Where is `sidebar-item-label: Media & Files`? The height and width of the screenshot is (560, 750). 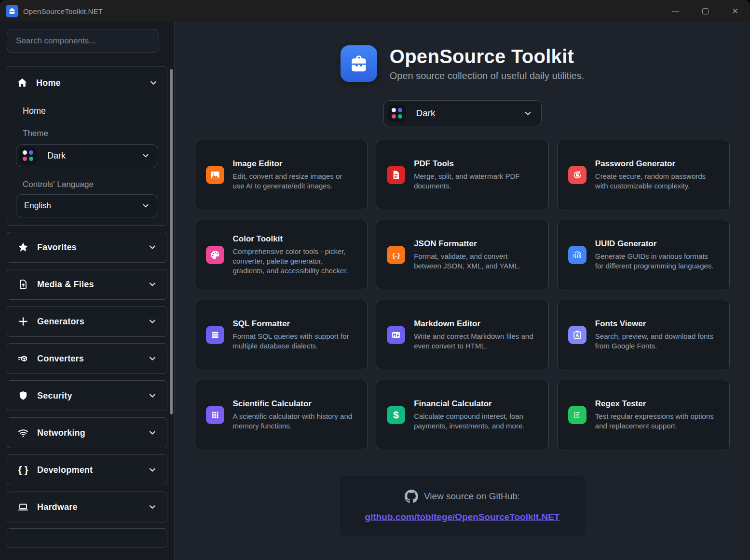
sidebar-item-label: Media & Files is located at coordinates (66, 284).